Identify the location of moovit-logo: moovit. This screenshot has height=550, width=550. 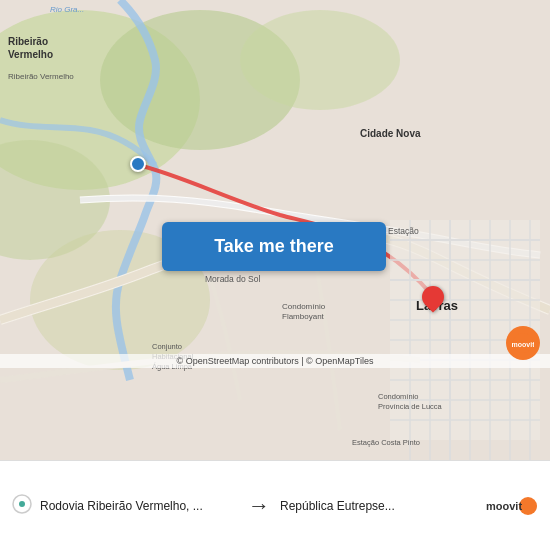
(523, 343).